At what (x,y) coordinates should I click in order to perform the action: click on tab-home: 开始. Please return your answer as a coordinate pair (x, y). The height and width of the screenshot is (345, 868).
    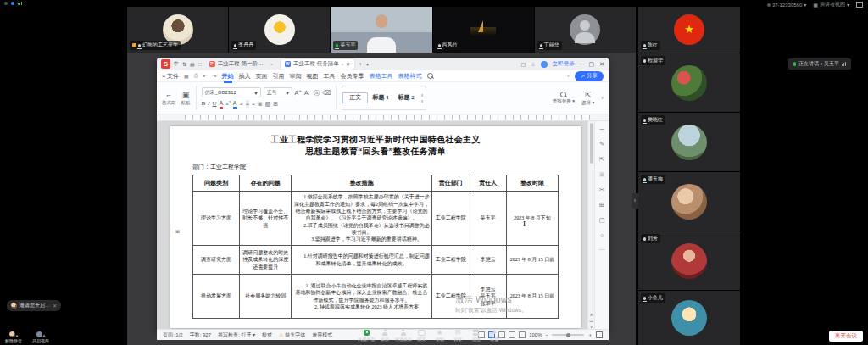
    Looking at the image, I should click on (228, 76).